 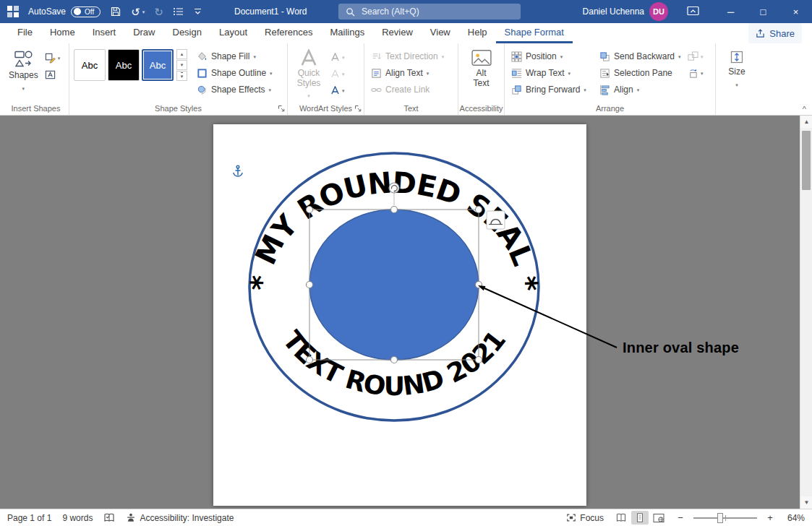 I want to click on shape-styles-dialog-launcher-icon, so click(x=281, y=108).